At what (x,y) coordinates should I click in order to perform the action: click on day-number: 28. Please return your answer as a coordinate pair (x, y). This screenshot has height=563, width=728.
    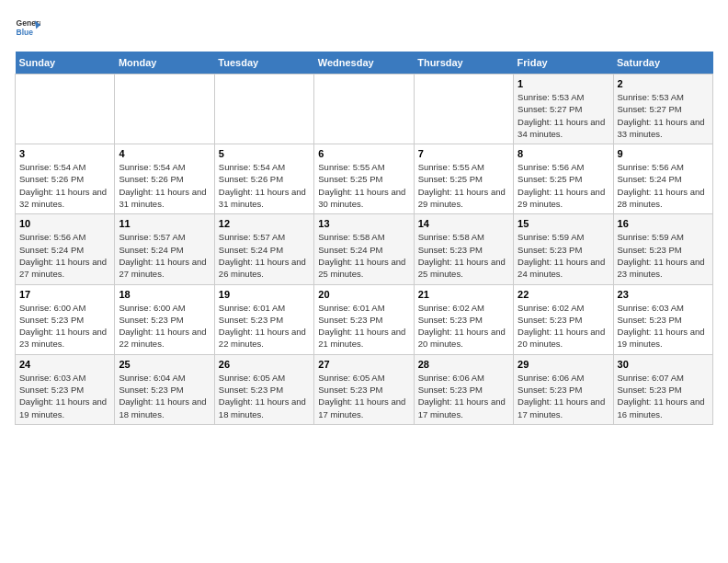
    Looking at the image, I should click on (463, 364).